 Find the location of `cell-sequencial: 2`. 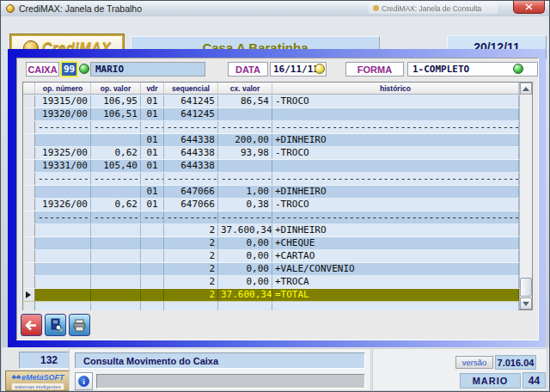

cell-sequencial: 2 is located at coordinates (191, 243).